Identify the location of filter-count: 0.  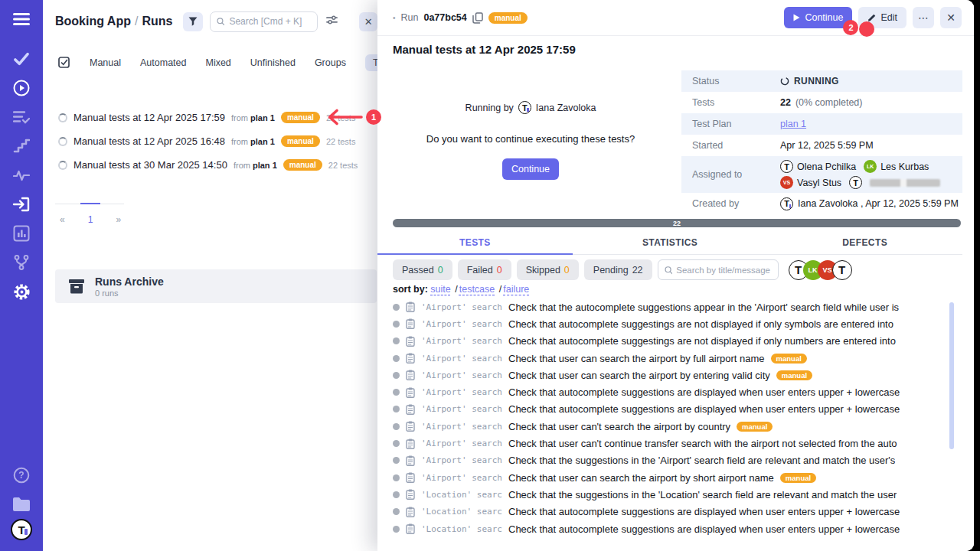
(567, 270).